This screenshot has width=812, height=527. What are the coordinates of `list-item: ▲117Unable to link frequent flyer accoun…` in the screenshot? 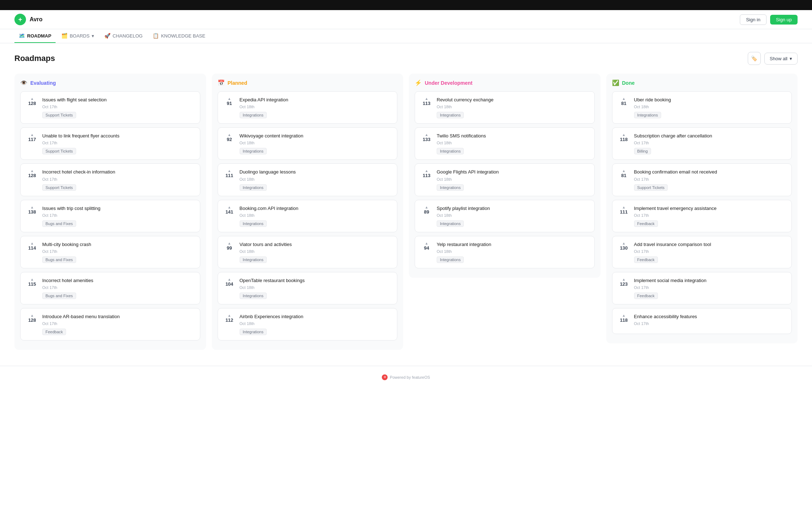 It's located at (110, 144).